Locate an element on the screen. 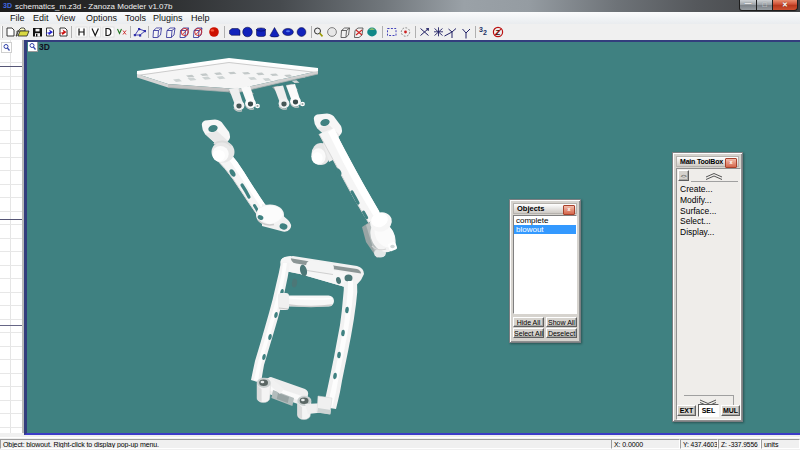 The height and width of the screenshot is (450, 800). svg-text: 32 is located at coordinates (483, 31).